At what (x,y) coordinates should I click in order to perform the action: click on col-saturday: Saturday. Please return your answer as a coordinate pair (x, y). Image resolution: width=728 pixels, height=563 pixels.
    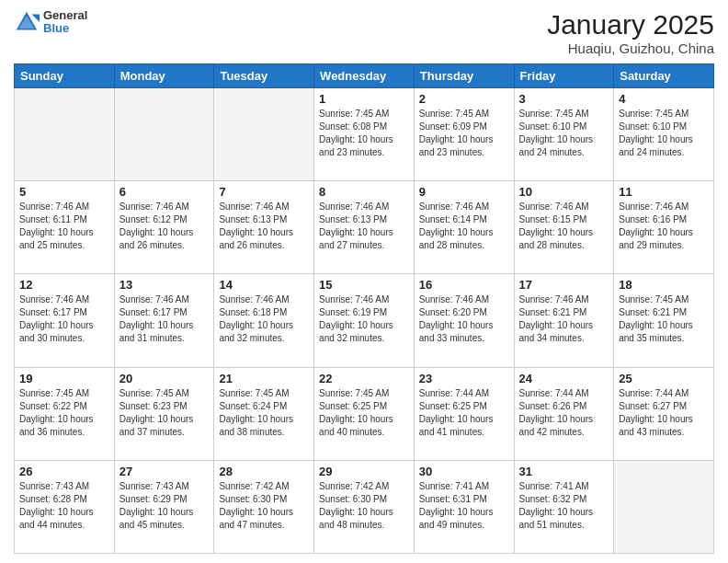
    Looking at the image, I should click on (664, 76).